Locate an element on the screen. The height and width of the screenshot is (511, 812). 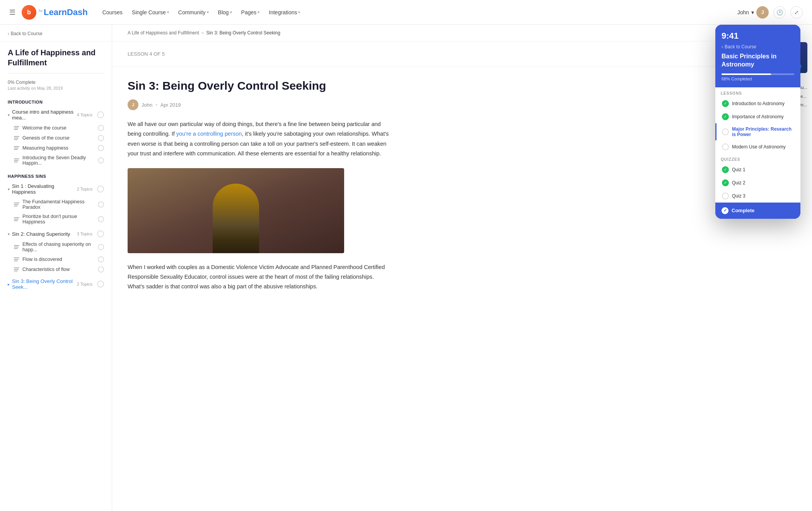
mobile-panel-header: 9:41 ‹ Back to Course Basic Principles i… is located at coordinates (758, 56).